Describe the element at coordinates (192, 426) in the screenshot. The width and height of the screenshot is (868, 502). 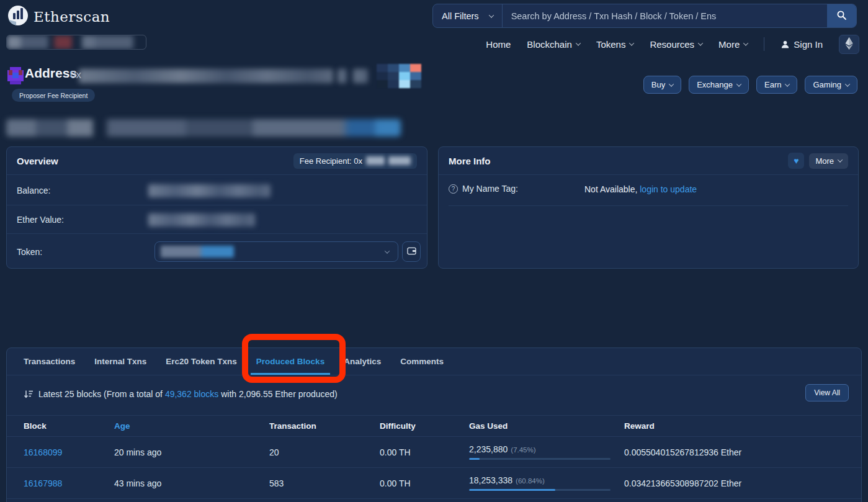
I see `col-header-age: Age` at that location.